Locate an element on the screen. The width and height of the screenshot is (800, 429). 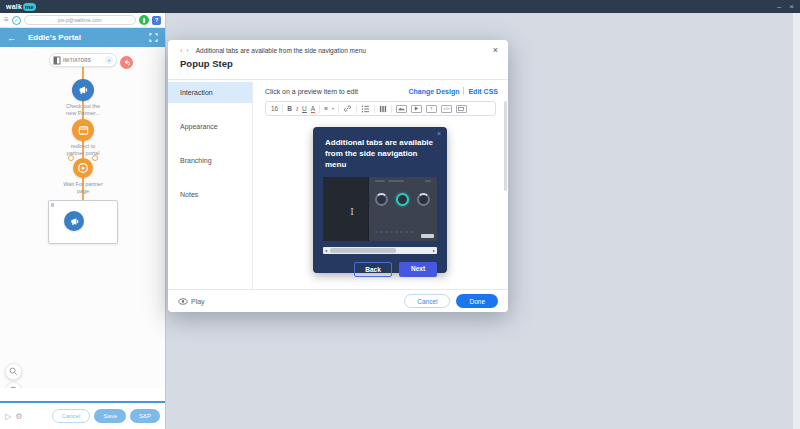
preview-play-icon: ▷ is located at coordinates (8, 416).